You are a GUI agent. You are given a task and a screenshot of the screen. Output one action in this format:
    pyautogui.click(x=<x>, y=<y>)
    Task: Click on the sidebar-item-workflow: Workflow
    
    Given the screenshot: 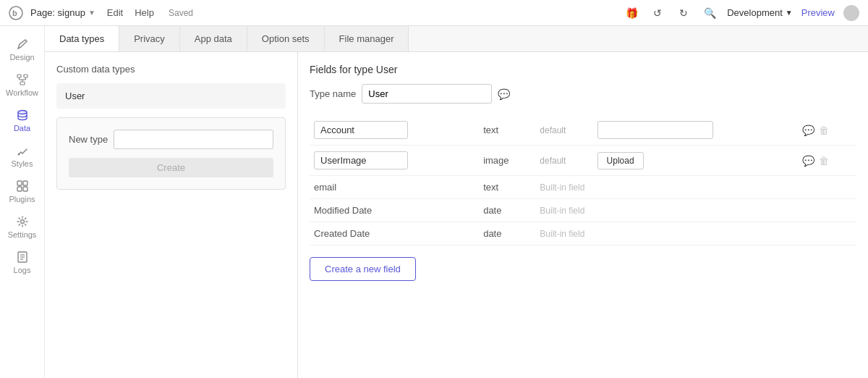 What is the action you would take?
    pyautogui.click(x=22, y=85)
    